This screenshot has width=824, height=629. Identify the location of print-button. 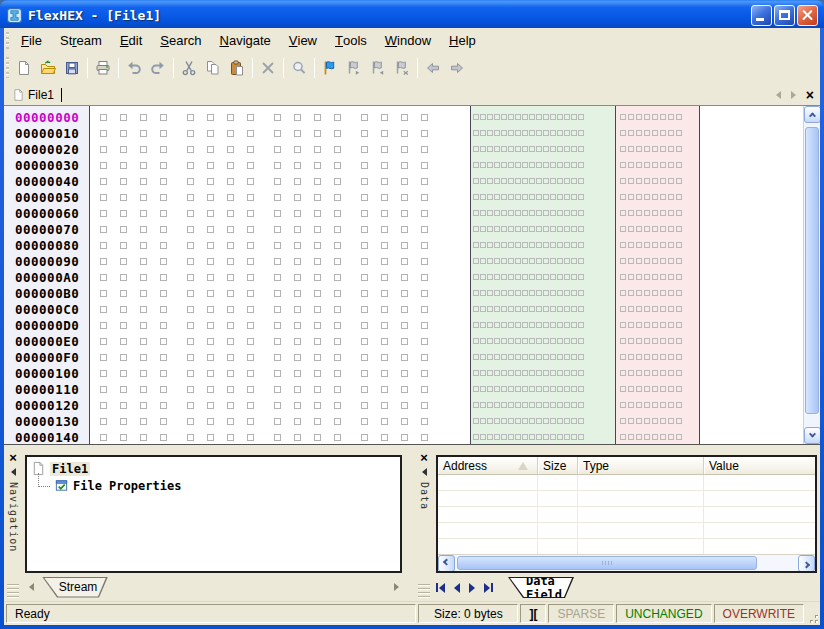
(103, 68).